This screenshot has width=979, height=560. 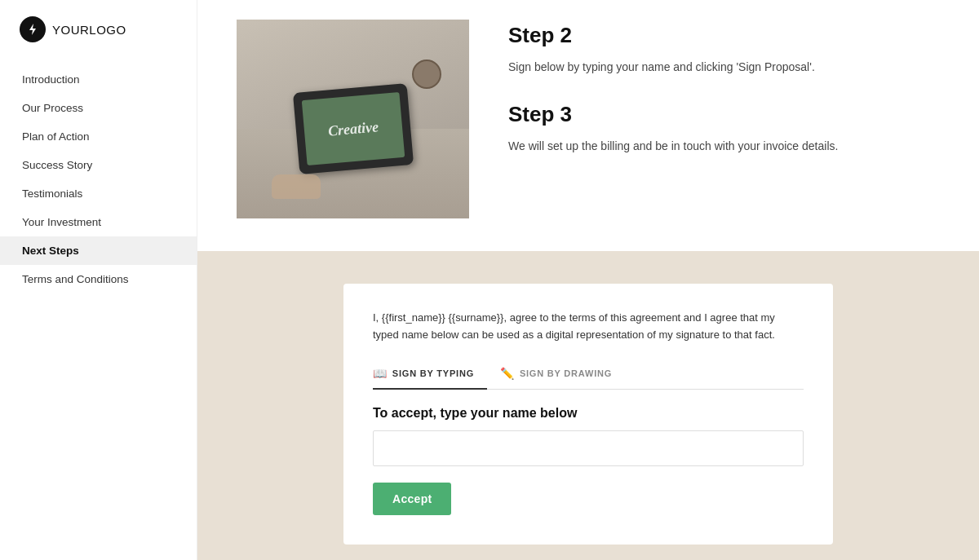 What do you see at coordinates (296, 187) in the screenshot?
I see `hands` at bounding box center [296, 187].